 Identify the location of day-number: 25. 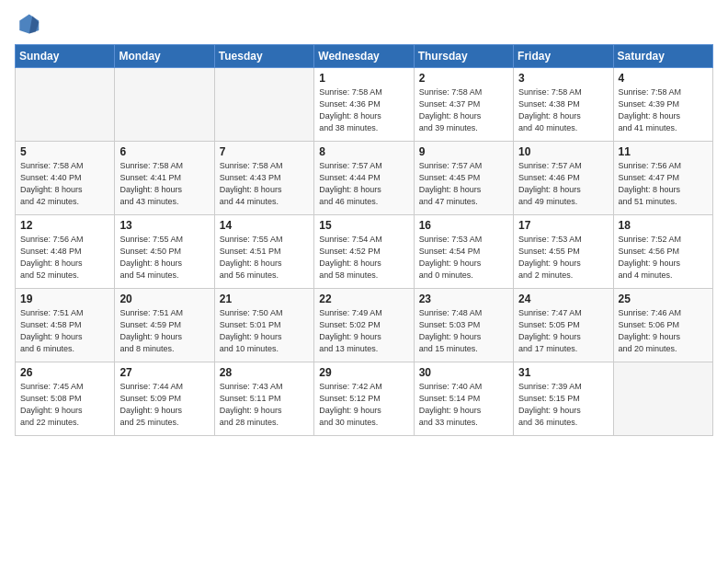
(664, 299).